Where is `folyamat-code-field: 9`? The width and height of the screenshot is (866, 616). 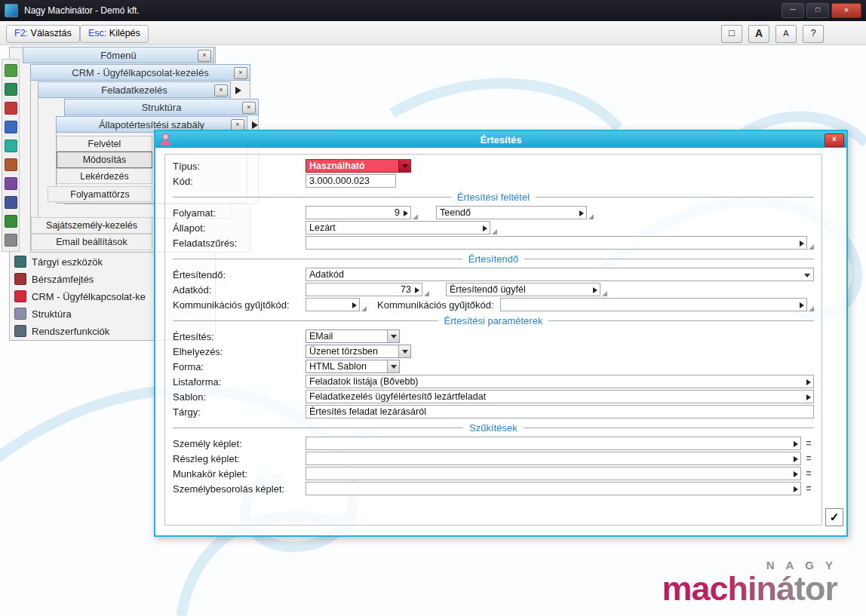
folyamat-code-field: 9 is located at coordinates (358, 213).